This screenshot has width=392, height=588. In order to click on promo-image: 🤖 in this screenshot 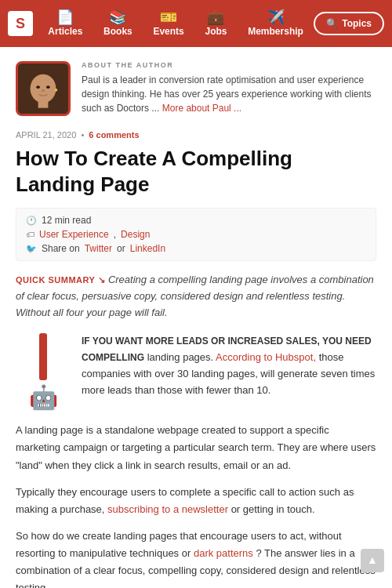, I will do `click(43, 372)`.